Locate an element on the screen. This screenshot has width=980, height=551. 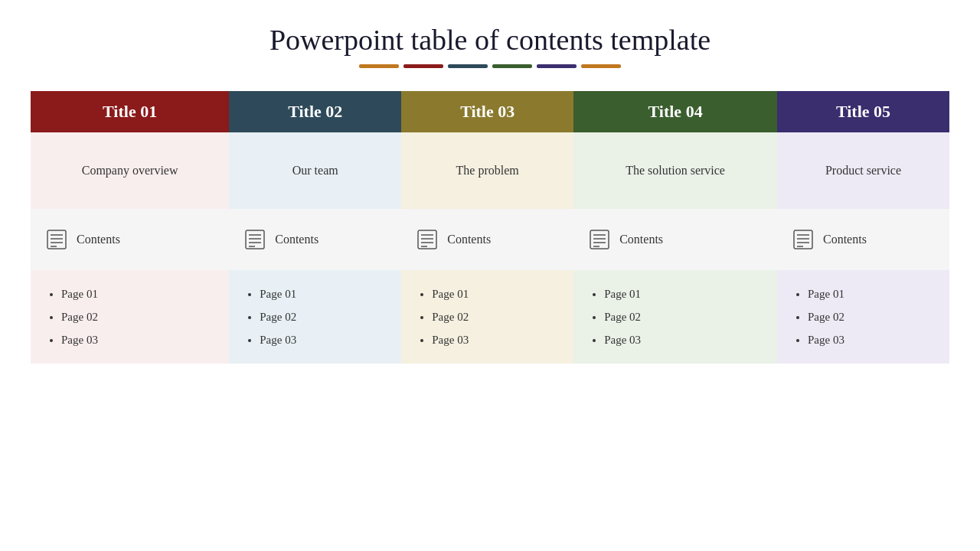
col2-page-list: Page 01 Page 02 Page 03 is located at coordinates (315, 317).